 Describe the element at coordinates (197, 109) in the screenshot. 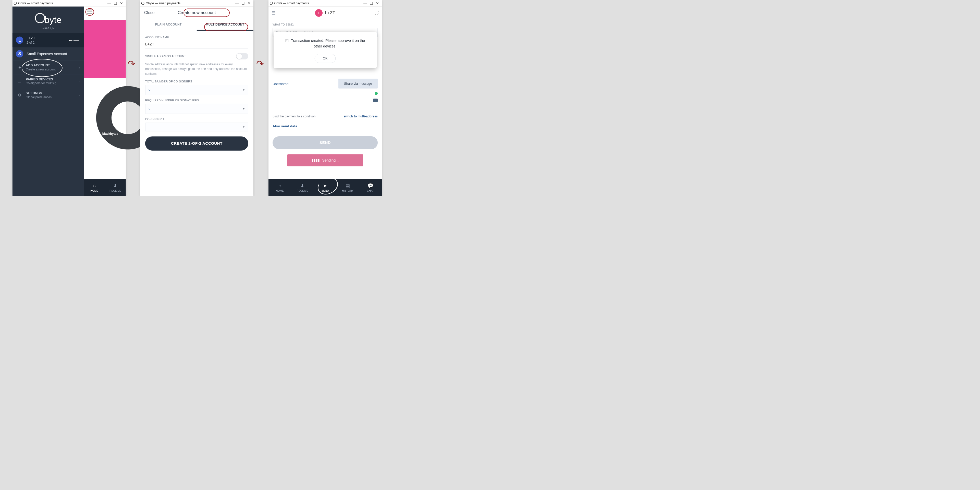

I see `signatures-select: 2 ▼` at that location.